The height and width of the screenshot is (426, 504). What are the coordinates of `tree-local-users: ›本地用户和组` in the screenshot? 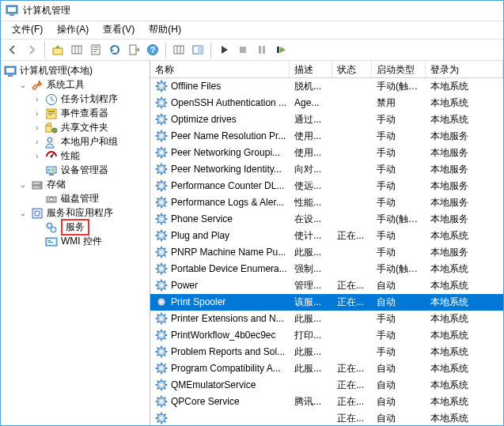 It's located at (89, 142).